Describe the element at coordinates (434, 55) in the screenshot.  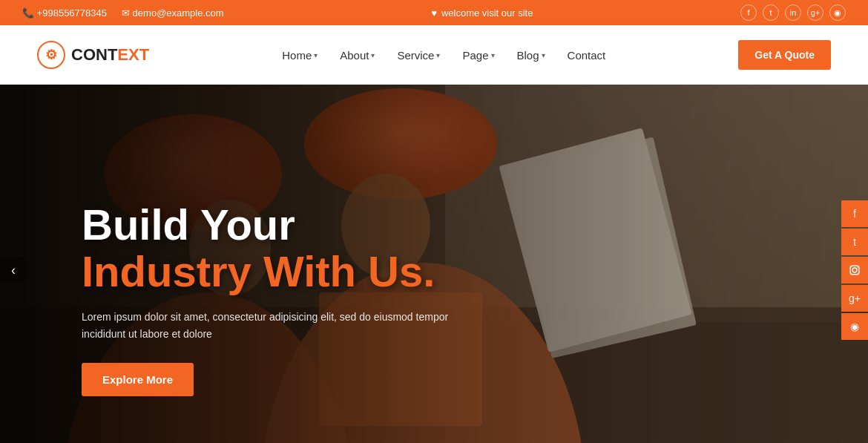
I see `navbar: ⚙ CONTEXT Home ▾ About ▾ Service ▾ Pag` at that location.